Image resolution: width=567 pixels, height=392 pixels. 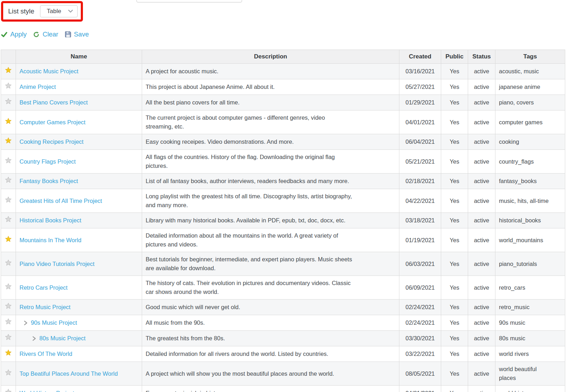 What do you see at coordinates (482, 57) in the screenshot?
I see `status-column-header: Status` at bounding box center [482, 57].